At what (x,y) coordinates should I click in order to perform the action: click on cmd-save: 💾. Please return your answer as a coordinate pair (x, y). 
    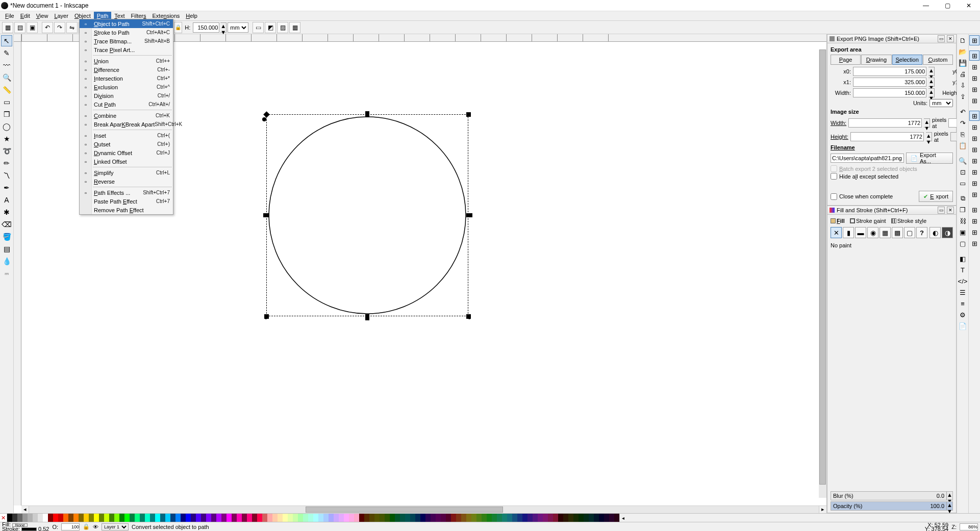
    Looking at the image, I should click on (963, 63).